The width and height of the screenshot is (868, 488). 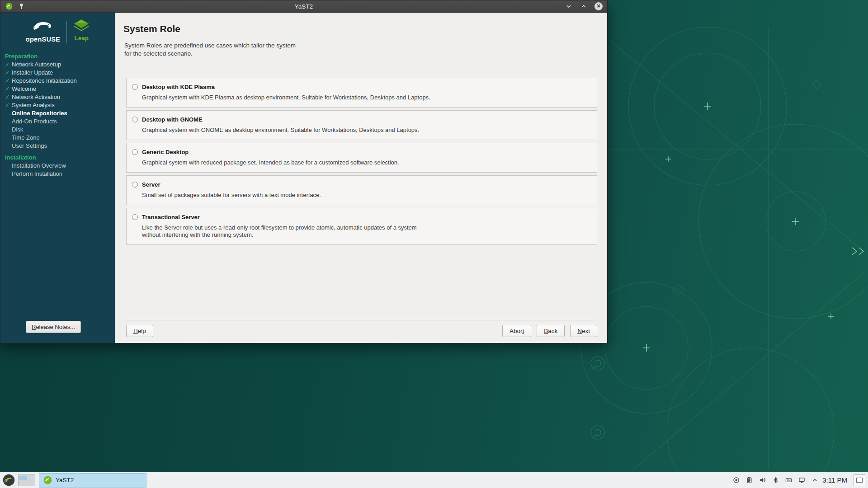 What do you see at coordinates (776, 480) in the screenshot?
I see `system-tray` at bounding box center [776, 480].